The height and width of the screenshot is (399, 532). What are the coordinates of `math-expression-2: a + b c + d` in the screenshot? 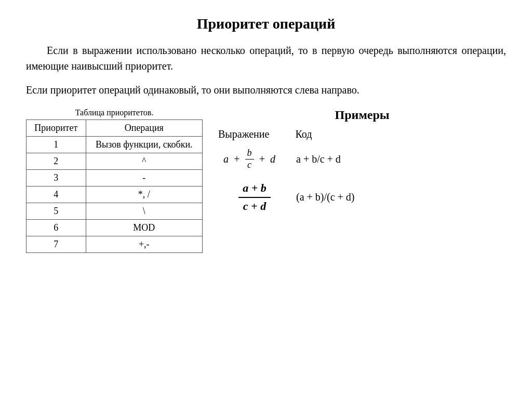 It's located at (255, 197).